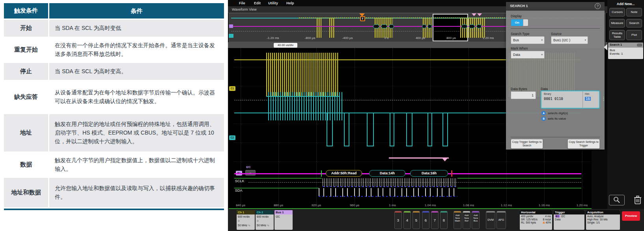 Image resolution: width=644 pixels, height=231 pixels. Describe the element at coordinates (273, 3) in the screenshot. I see `menu-utility: Utility` at that location.